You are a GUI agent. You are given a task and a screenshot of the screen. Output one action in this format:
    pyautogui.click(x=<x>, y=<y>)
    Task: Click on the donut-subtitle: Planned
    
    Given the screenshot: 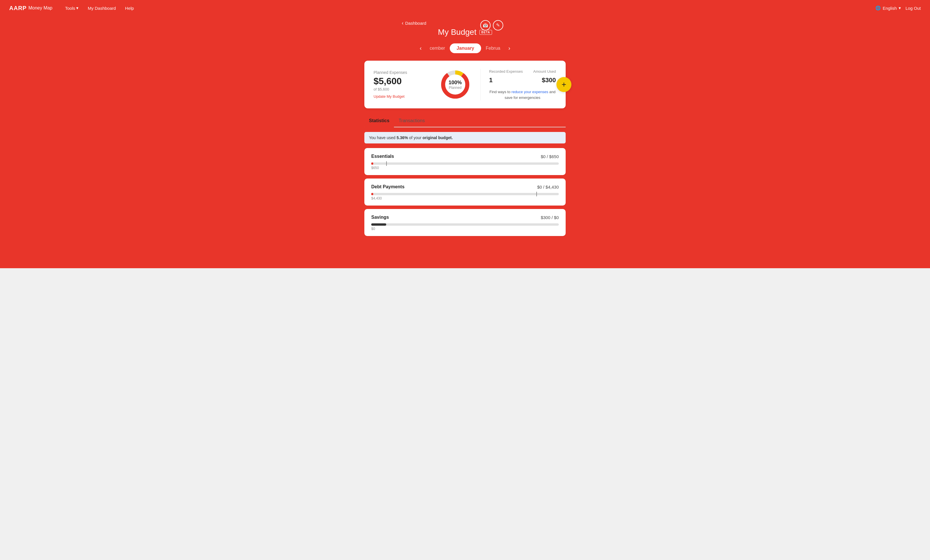 What is the action you would take?
    pyautogui.click(x=455, y=88)
    